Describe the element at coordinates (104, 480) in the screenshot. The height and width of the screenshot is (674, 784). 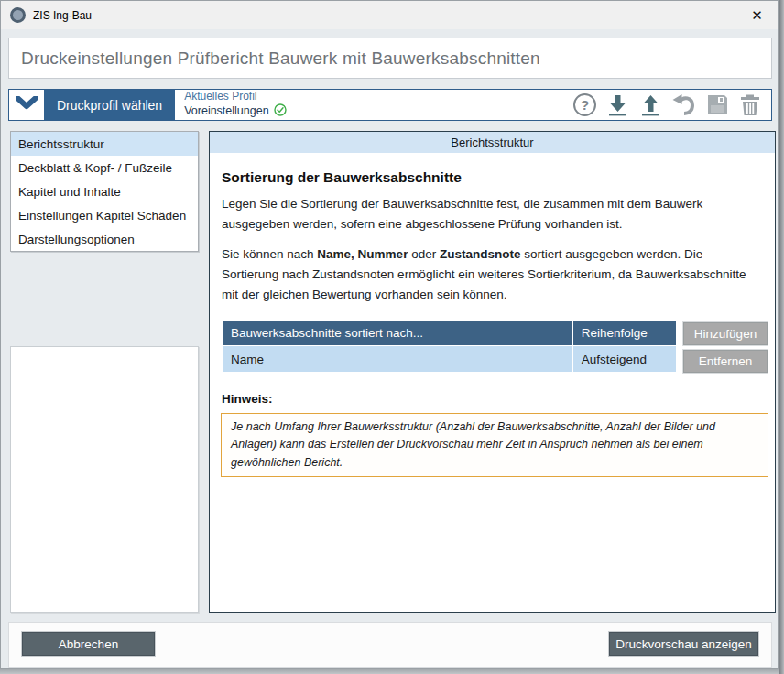
I see `sidebar-empty-panel` at that location.